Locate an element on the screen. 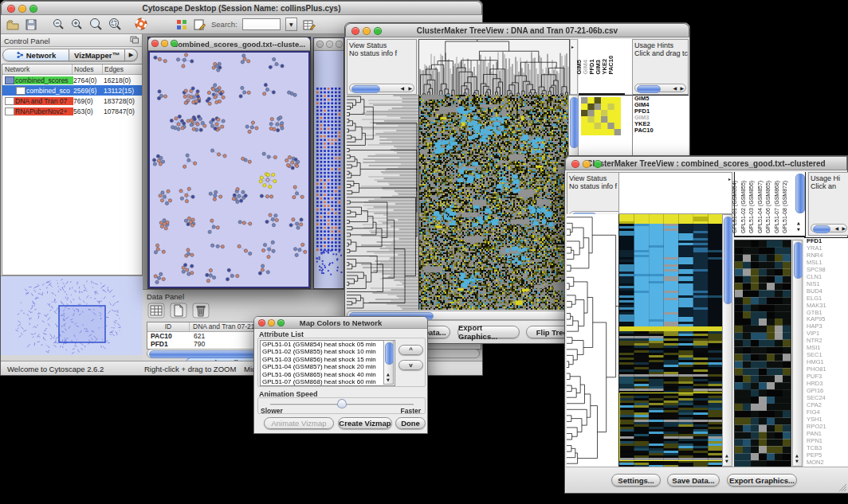 Image resolution: width=848 pixels, height=504 pixels. tv1-usage-hints-scrollbar: ◀ ▶ is located at coordinates (660, 88).